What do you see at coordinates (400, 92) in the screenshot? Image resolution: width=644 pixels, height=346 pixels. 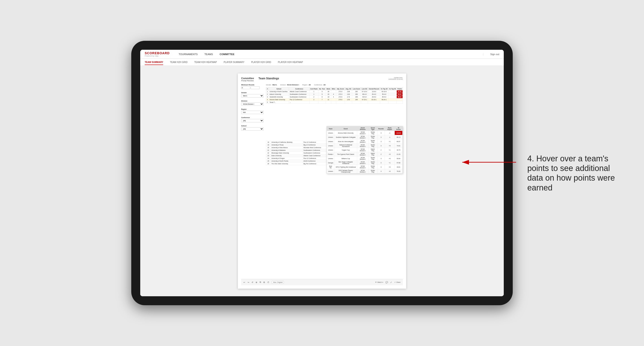 I see `points-cell-1: 97.02` at bounding box center [400, 92].